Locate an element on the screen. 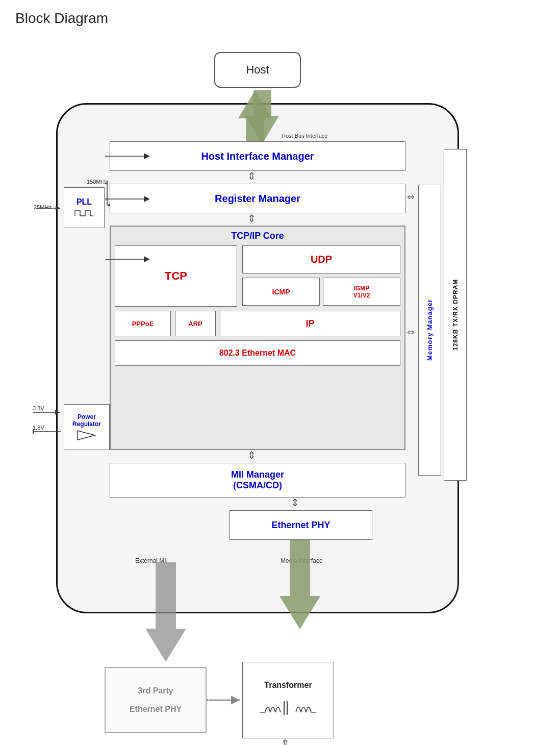 This screenshot has height=745, width=560. v33-arrow is located at coordinates (48, 412).